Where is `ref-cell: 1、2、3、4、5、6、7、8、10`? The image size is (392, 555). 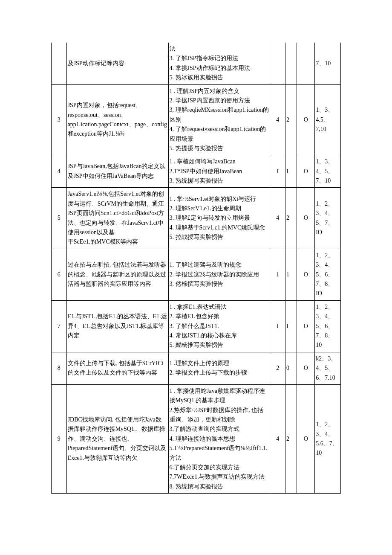 ref-cell: 1、2、3、4、5、6、7、8、10 is located at coordinates (328, 326).